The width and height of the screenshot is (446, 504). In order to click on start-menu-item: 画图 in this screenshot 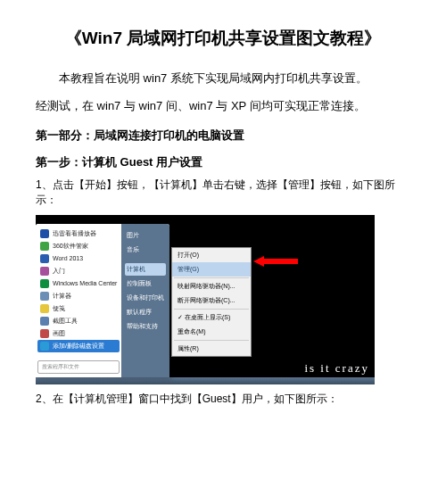, I will do `click(78, 334)`.